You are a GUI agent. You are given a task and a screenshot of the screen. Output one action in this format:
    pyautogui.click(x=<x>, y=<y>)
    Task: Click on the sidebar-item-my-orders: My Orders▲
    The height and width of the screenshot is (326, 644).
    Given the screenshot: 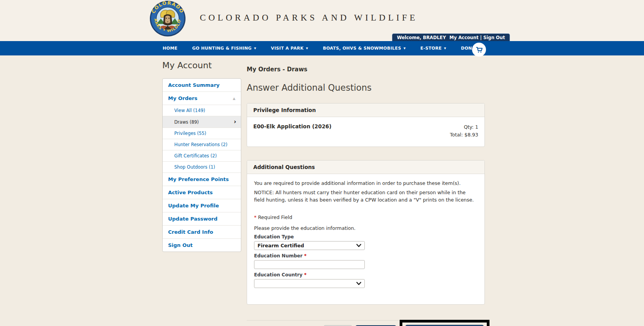 What is the action you would take?
    pyautogui.click(x=202, y=98)
    